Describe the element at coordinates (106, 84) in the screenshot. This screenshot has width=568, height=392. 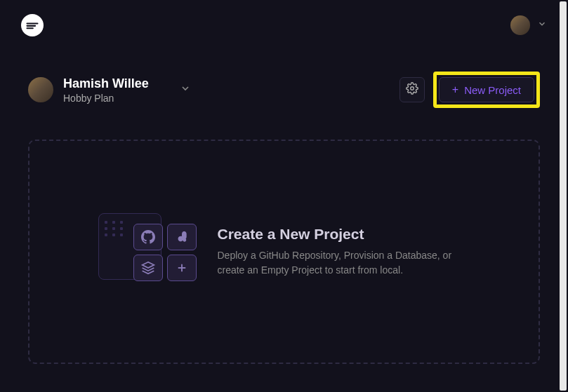
I see `account-name: Hamish Willee` at that location.